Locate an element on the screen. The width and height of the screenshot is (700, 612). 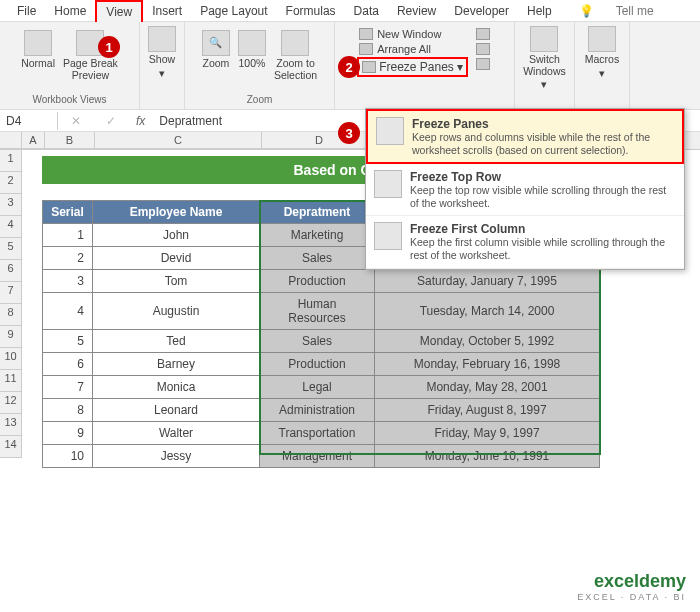
menu-freeze-first-column: Freeze First ColumnKeep the first column… is located at coordinates (525, 242).